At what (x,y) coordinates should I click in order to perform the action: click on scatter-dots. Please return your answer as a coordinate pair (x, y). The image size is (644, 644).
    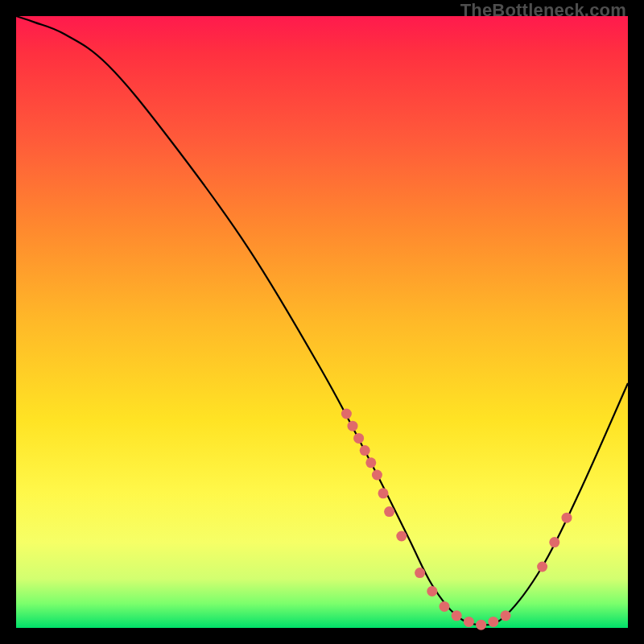
    Looking at the image, I should click on (457, 520).